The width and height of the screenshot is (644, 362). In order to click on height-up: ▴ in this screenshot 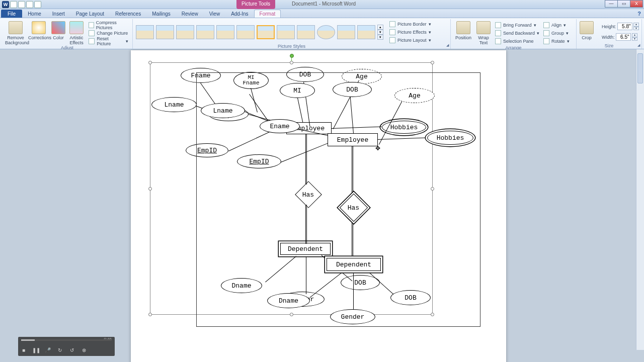, I will do `click(636, 25)`.